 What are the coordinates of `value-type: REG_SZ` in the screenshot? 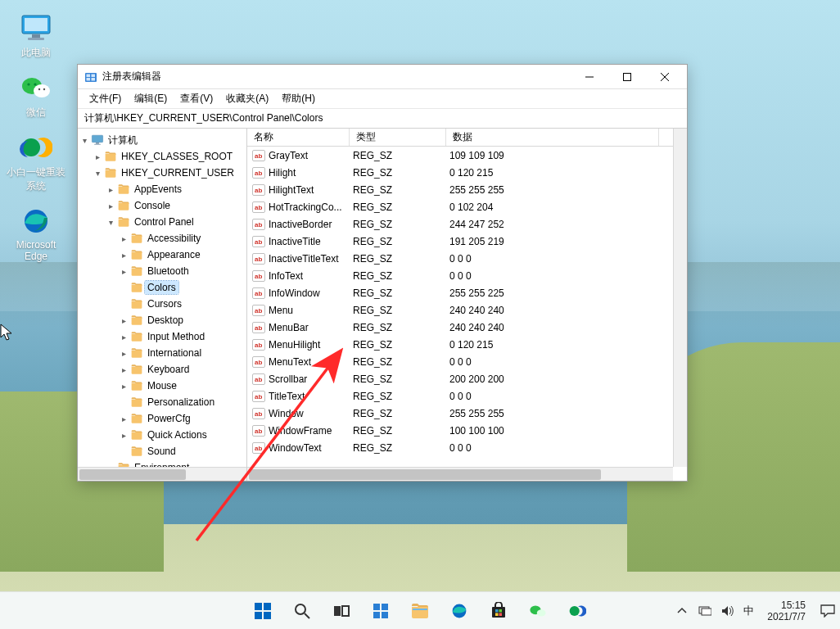 It's located at (401, 414).